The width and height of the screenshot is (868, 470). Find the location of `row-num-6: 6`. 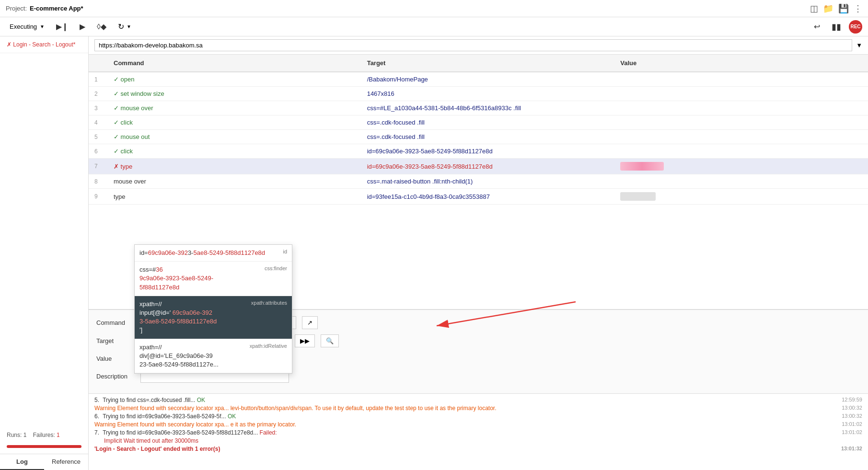

row-num-6: 6 is located at coordinates (98, 151).